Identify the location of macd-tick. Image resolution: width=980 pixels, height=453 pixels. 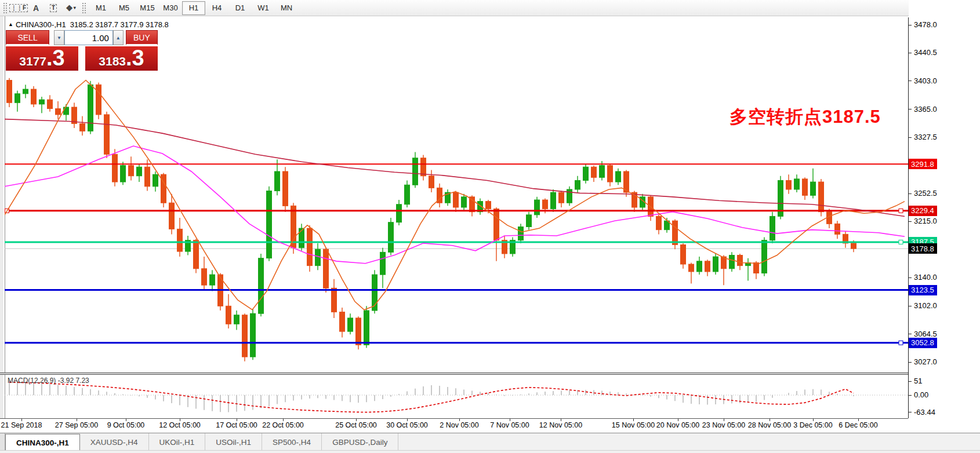
(910, 412).